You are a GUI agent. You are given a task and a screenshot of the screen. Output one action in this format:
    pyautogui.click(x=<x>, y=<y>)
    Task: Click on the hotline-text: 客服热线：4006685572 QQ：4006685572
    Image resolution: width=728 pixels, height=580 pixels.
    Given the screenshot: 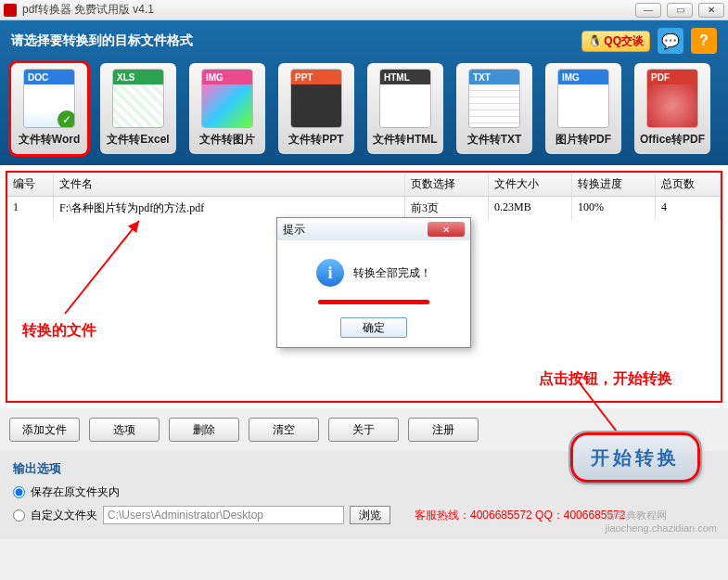 What is the action you would take?
    pyautogui.click(x=519, y=516)
    